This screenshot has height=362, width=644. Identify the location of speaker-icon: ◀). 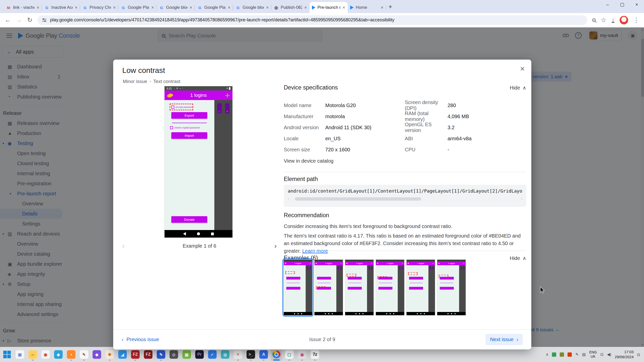
(609, 354).